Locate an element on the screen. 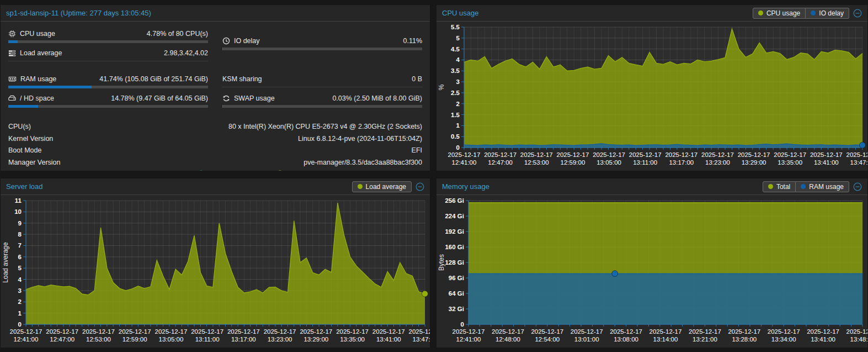  cpu-usage-chart-header: CPU usage CPU usageIO delay is located at coordinates (652, 13).